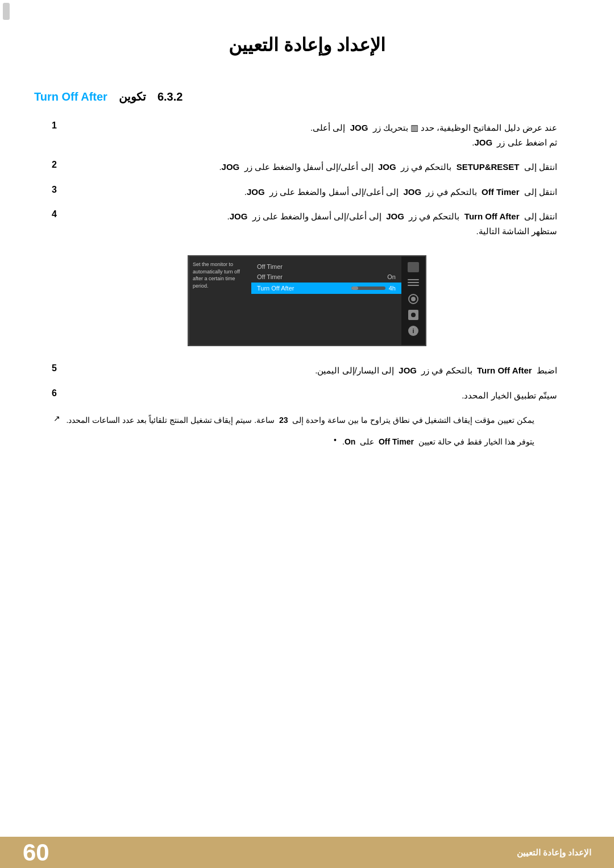 The image size is (614, 868). I want to click on step-2-number: 2, so click(48, 165).